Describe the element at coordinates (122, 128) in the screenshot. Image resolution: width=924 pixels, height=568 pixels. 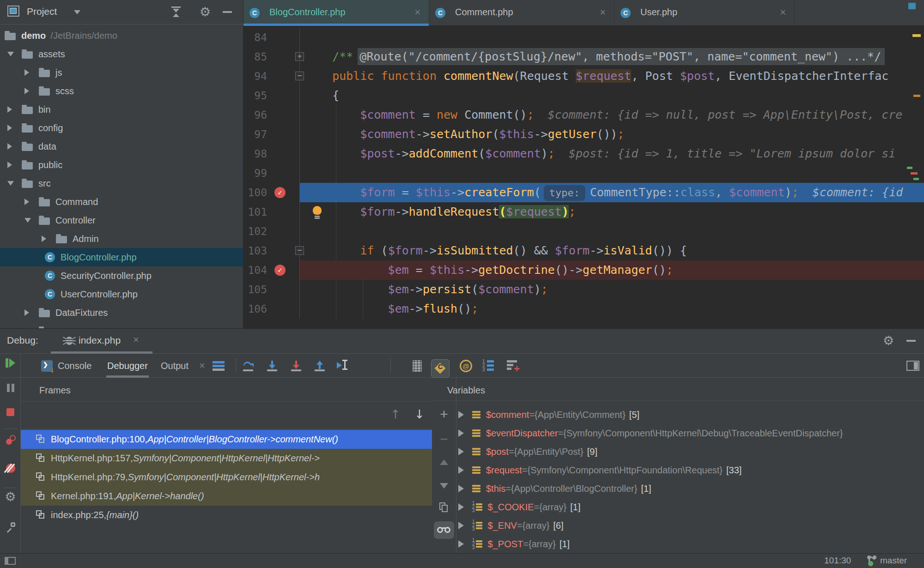
I see `tree-item-folder: config` at that location.